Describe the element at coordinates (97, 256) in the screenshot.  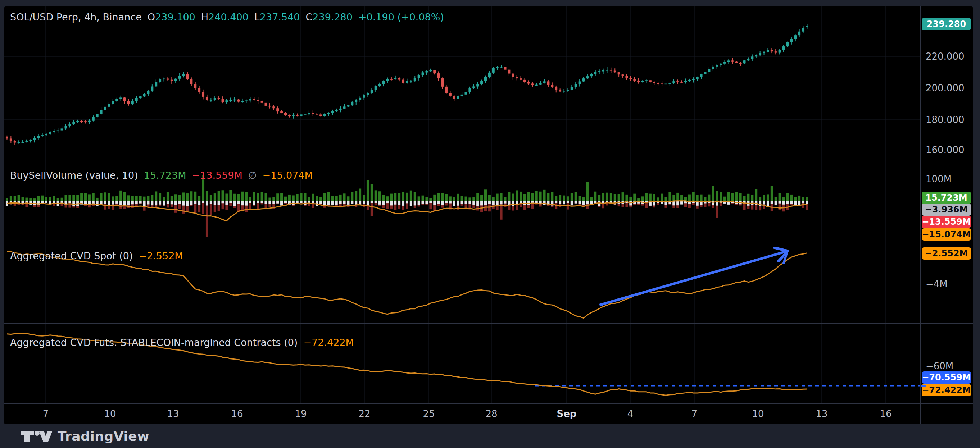
I see `cvd-spot-legend: Aggregated CVD Spot (0) −2.552M` at that location.